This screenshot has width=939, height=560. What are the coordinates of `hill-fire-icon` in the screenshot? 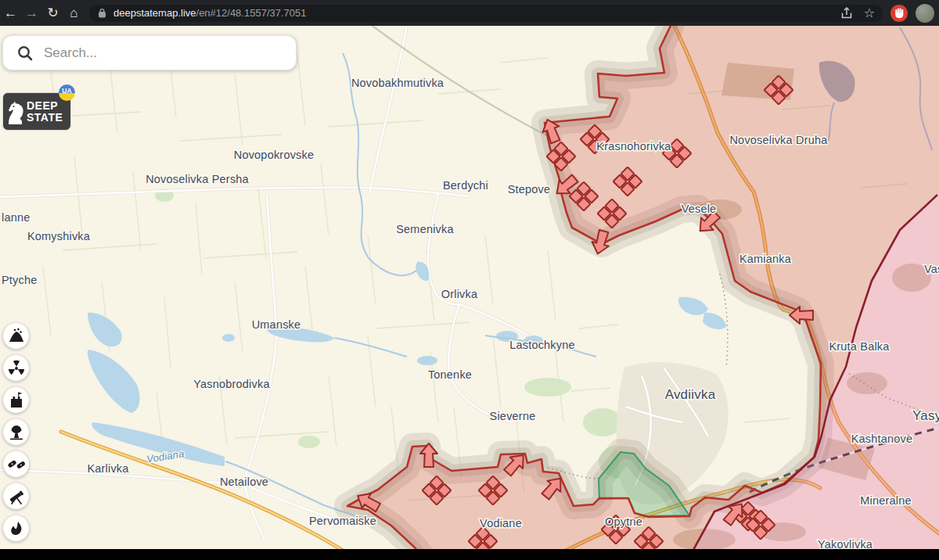 It's located at (16, 336).